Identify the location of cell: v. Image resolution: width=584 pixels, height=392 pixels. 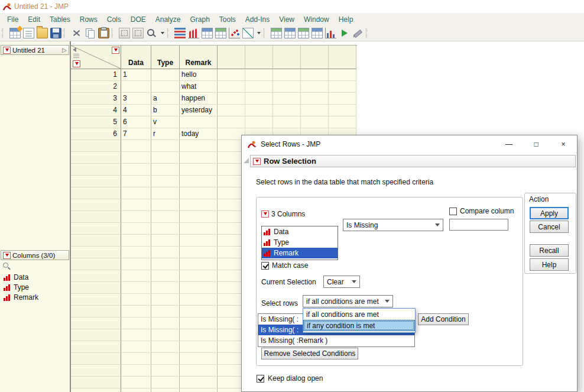
(166, 122).